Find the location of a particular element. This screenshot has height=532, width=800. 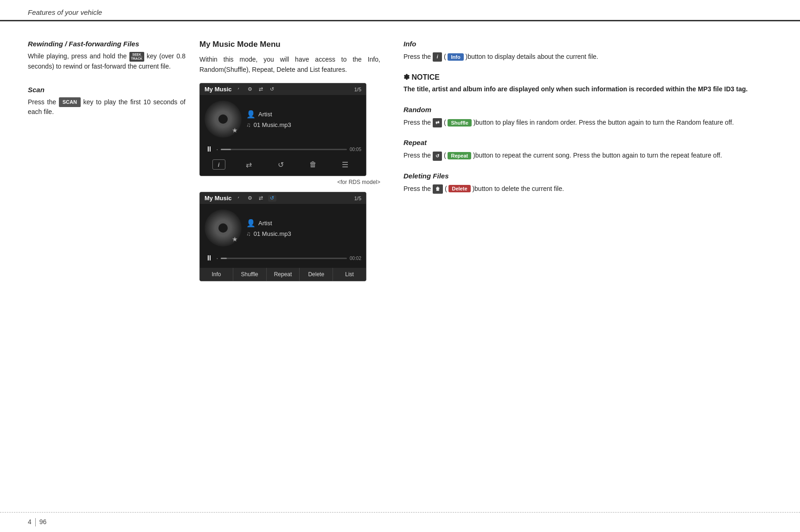

controls-row-1: i ⇄ ↺ 🗑 ☰ is located at coordinates (283, 164).